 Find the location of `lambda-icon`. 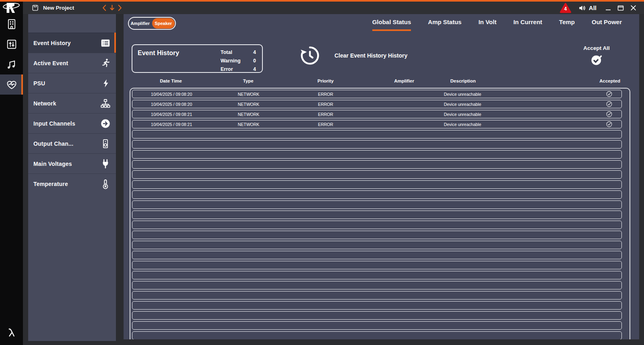

lambda-icon is located at coordinates (12, 333).